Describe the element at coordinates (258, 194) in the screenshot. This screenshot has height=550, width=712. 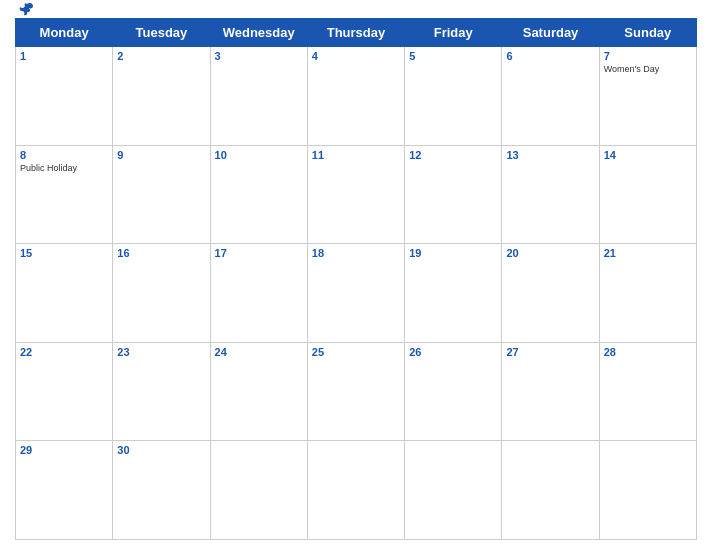
I see `calendar-cell: 10` at that location.